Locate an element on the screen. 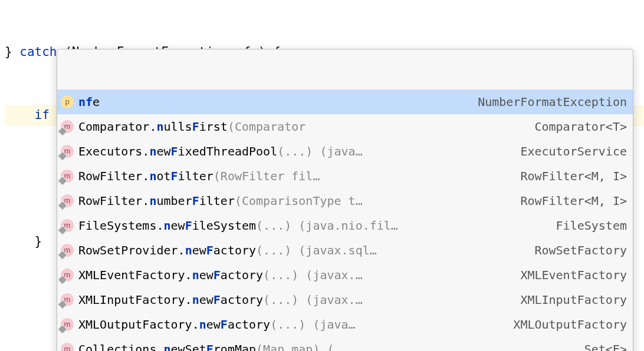 This screenshot has width=644, height=351. completion-item: mRowSetProvider.newFactory(...) (javax.s… is located at coordinates (345, 250).